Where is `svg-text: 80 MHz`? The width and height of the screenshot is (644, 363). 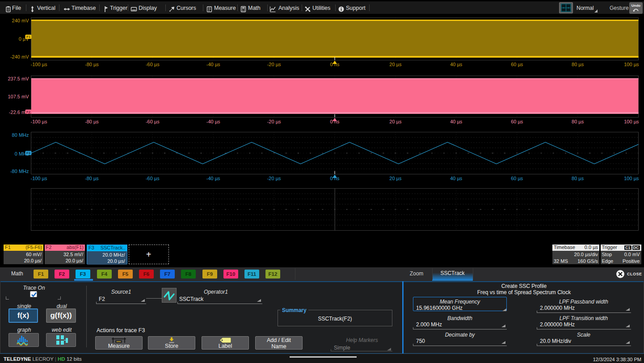
svg-text: 80 MHz is located at coordinates (21, 135).